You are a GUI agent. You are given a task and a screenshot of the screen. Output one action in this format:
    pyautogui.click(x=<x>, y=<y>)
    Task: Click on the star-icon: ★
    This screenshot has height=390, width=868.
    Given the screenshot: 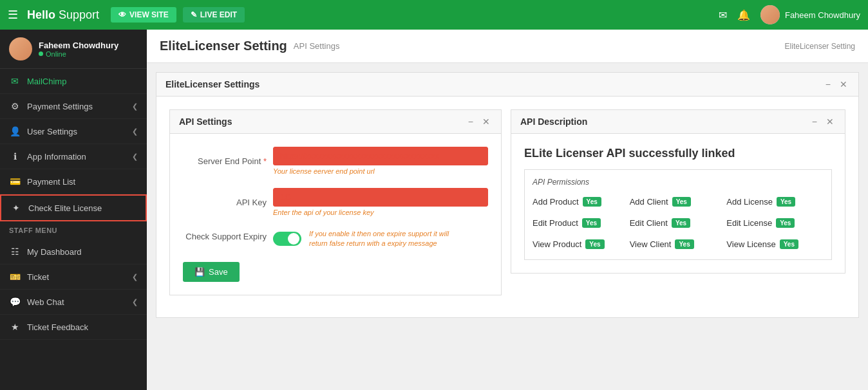 What is the action you would take?
    pyautogui.click(x=15, y=327)
    